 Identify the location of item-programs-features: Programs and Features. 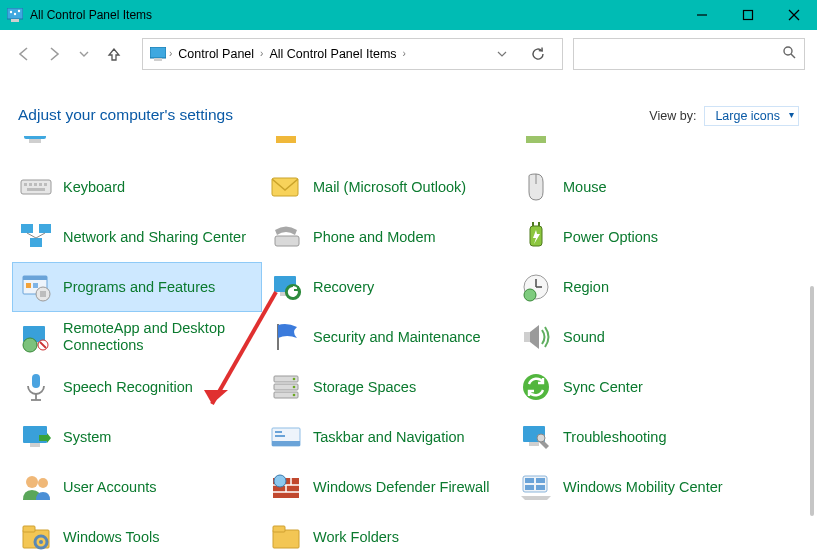
(137, 287).